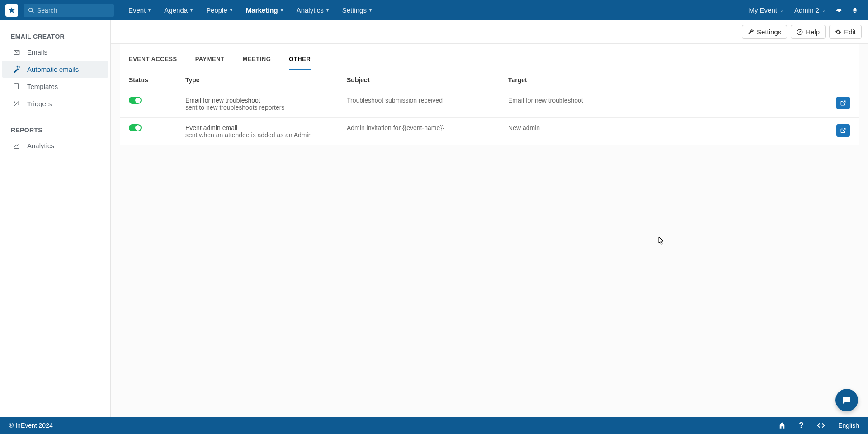 This screenshot has height=434, width=868. What do you see at coordinates (300, 61) in the screenshot?
I see `tab-other: OTHER` at bounding box center [300, 61].